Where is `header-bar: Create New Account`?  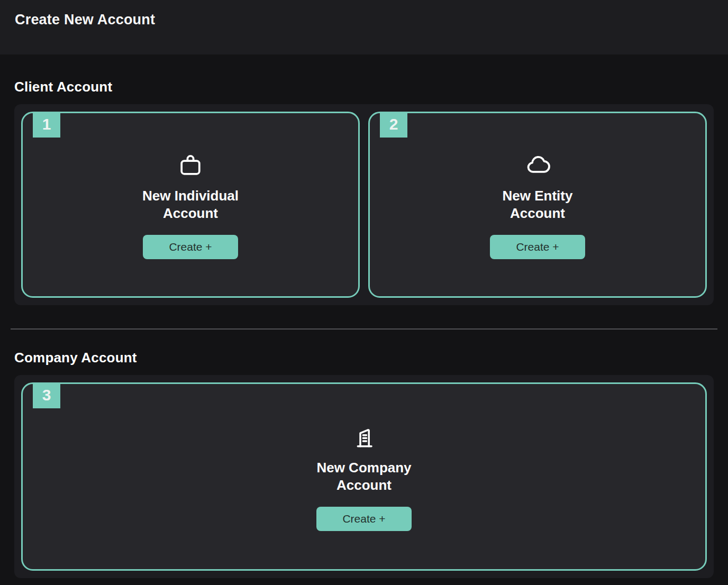 header-bar: Create New Account is located at coordinates (364, 28).